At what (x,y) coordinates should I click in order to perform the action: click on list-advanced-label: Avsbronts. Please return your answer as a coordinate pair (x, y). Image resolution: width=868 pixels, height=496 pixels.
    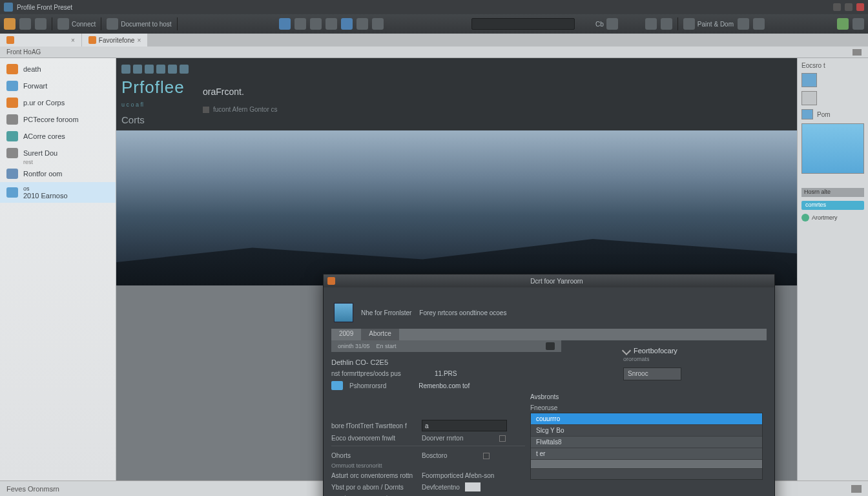
    Looking at the image, I should click on (646, 397).